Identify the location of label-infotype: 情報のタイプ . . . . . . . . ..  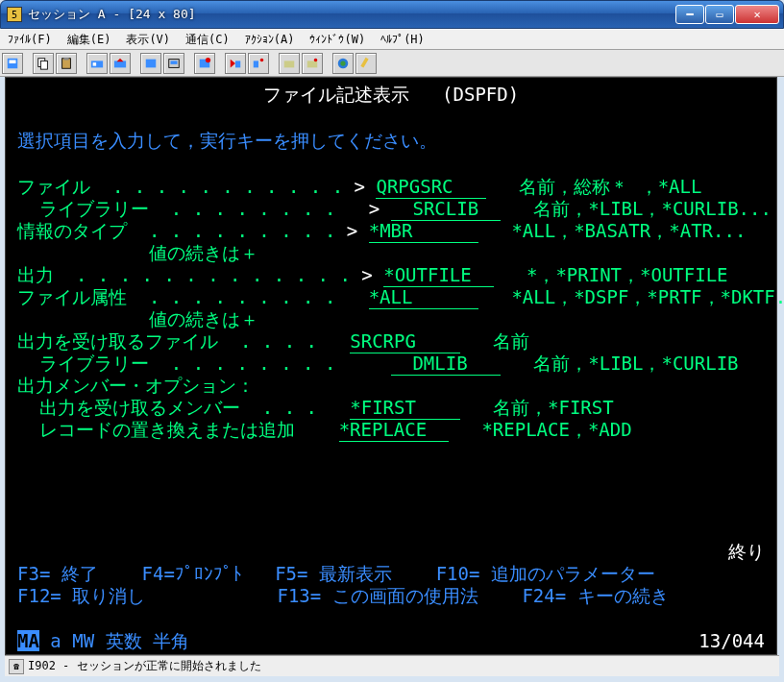
(177, 231).